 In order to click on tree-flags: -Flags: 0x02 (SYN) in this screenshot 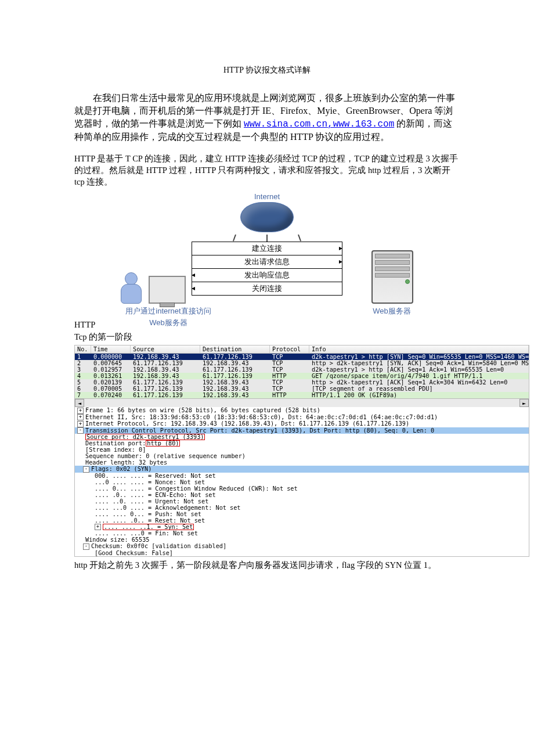, I will do `click(302, 469)`.